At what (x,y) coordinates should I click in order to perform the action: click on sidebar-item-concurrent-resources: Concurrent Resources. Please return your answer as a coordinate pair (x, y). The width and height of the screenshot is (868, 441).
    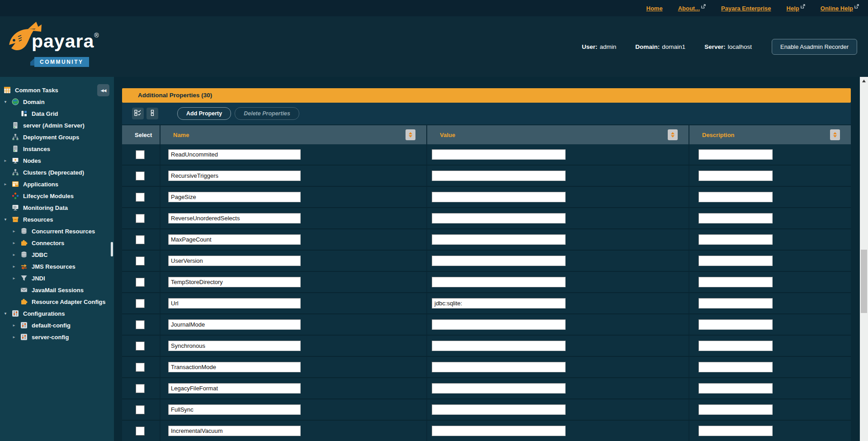
    Looking at the image, I should click on (57, 231).